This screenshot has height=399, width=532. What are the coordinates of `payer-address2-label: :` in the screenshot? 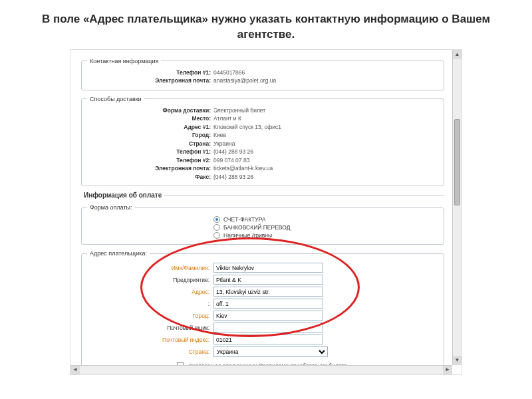 It's located at (150, 304).